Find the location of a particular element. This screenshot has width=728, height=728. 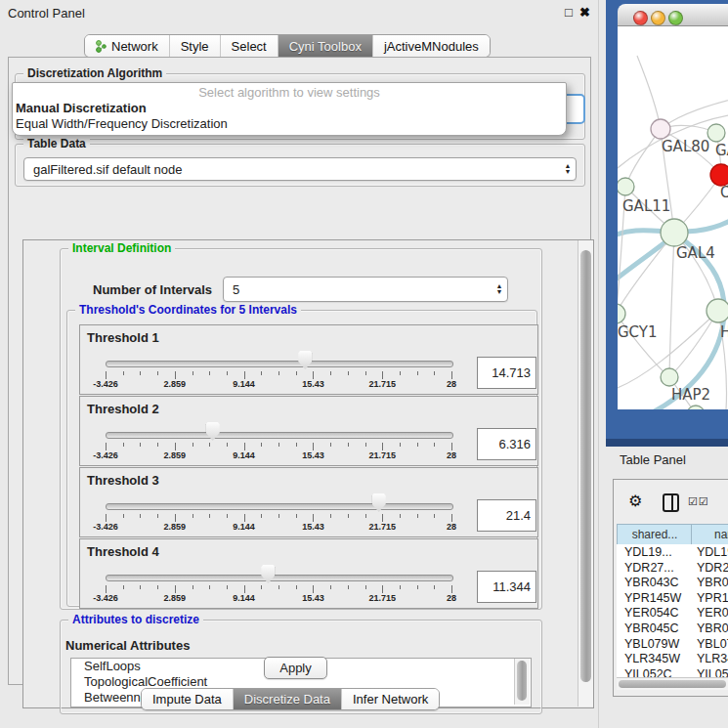

bottom-tab-bar: Impute DataDiscretize DataInfer Network is located at coordinates (290, 700).